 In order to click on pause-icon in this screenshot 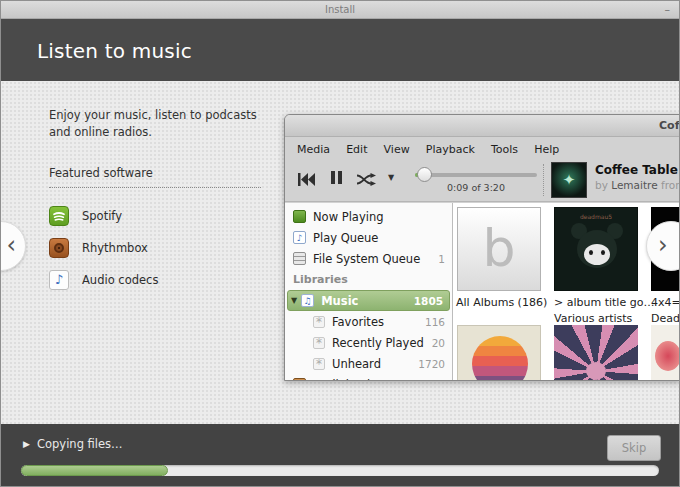, I will do `click(336, 178)`.